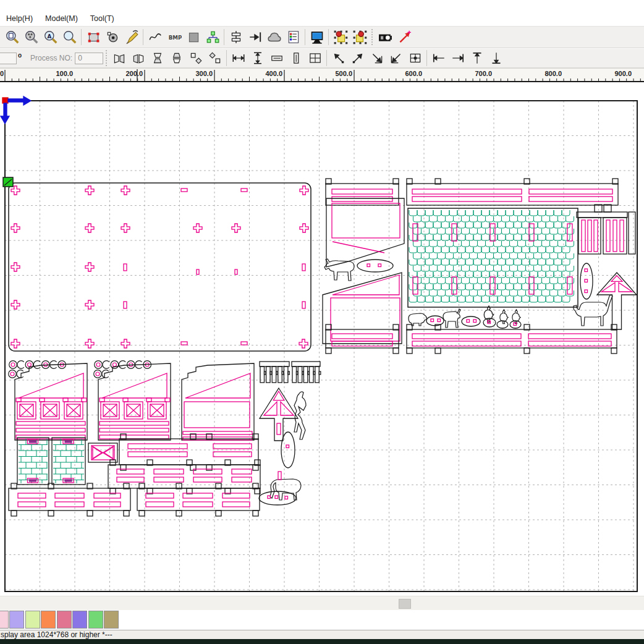 This screenshot has width=644, height=644. What do you see at coordinates (103, 17) in the screenshot?
I see `menu-item-tool-t-: Tool(T)` at bounding box center [103, 17].